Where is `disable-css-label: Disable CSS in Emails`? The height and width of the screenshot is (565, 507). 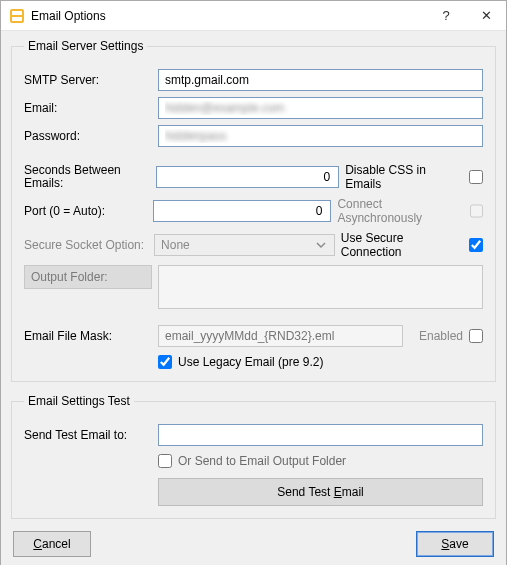 disable-css-label: Disable CSS in Emails is located at coordinates (404, 177).